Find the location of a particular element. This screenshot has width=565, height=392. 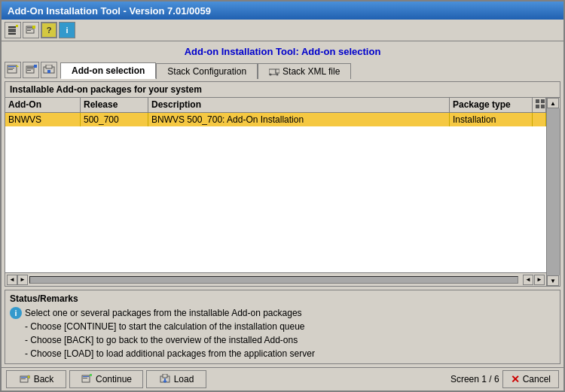

window-title: Add-On Installation Tool - Version 7.01/… is located at coordinates (109, 11).